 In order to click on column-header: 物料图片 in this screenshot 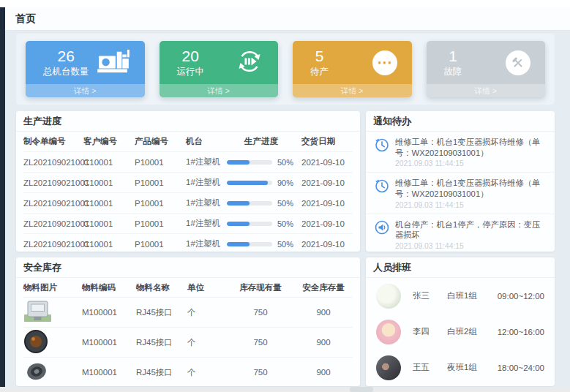, I will do `click(53, 288)`.